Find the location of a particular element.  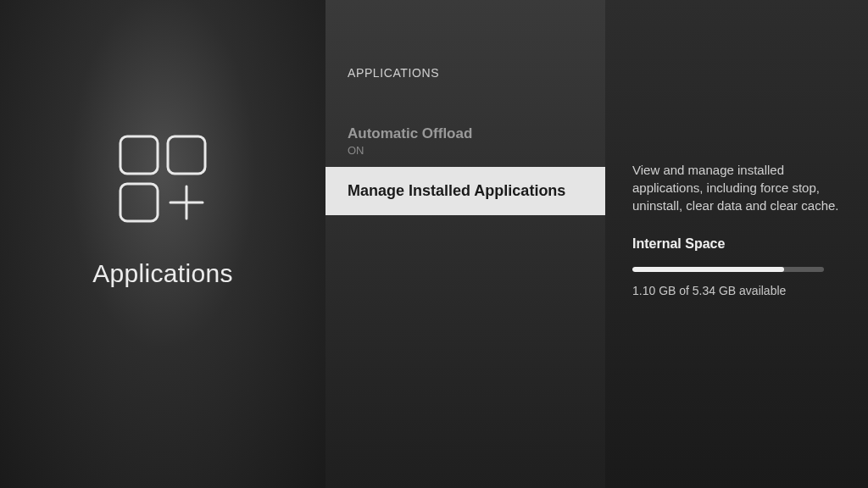

menu-item-title: Manage Installed Applications is located at coordinates (465, 191).